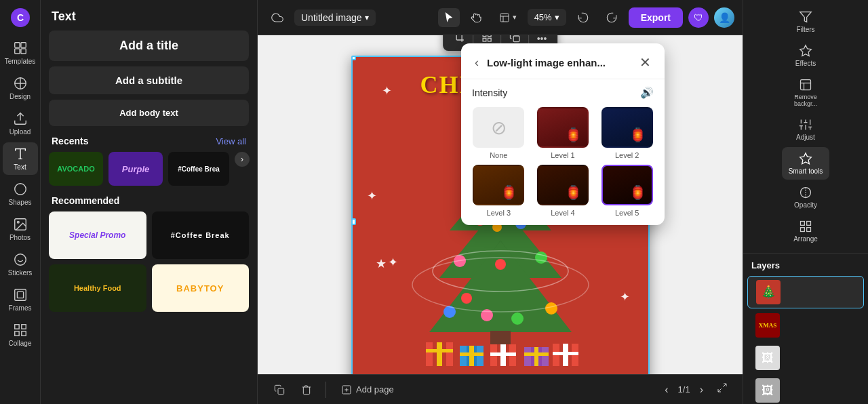 The image size is (868, 404). What do you see at coordinates (20, 300) in the screenshot?
I see `sidebar-item-frames: Frames` at bounding box center [20, 300].